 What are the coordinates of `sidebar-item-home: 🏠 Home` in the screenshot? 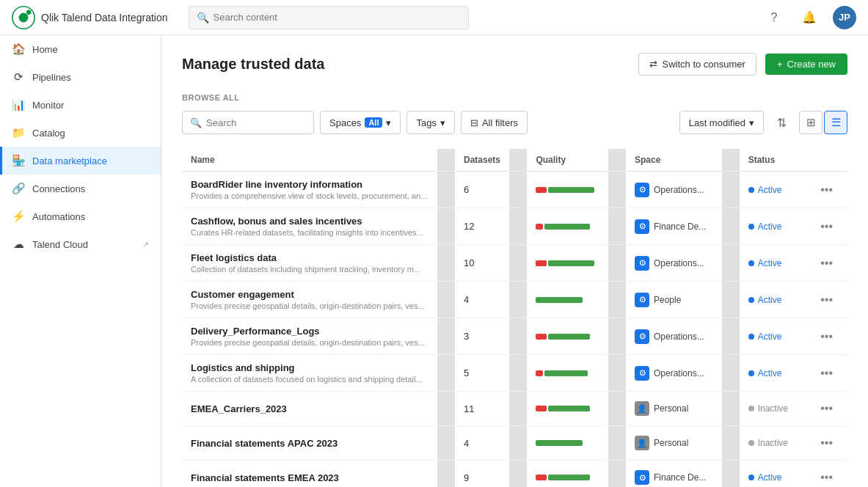 It's located at (81, 49).